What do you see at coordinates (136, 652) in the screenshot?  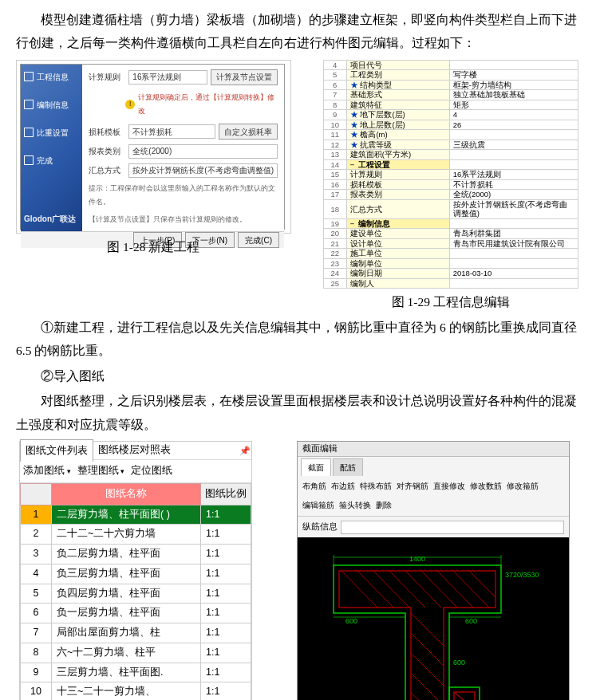 I see `table-row: 8六~十二剪力墙、柱平1:1` at bounding box center [136, 652].